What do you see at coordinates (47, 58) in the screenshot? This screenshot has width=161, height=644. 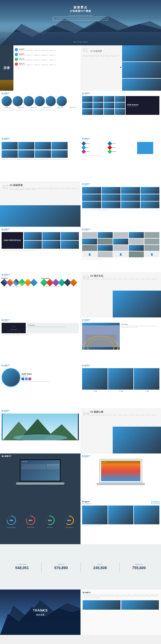 I see `toc-content: 1 沿途风景 这里输入文字，这里输入文字，这里输入文字，这里输入文字，这里输入文…` at bounding box center [47, 58].